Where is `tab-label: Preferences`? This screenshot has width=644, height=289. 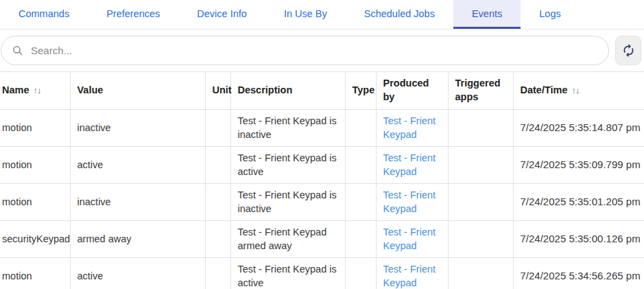
tab-label: Preferences is located at coordinates (133, 14).